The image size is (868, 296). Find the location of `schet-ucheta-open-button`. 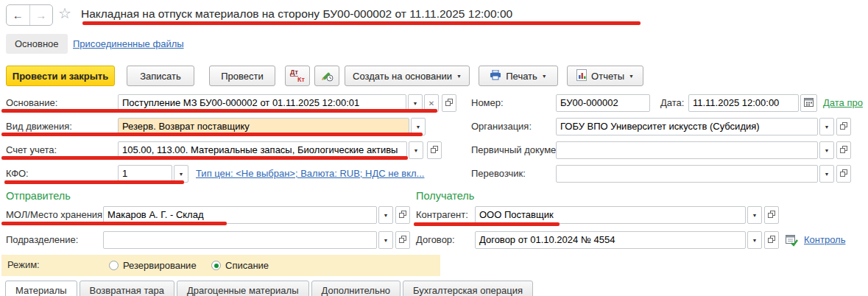

schet-ucheta-open-button is located at coordinates (434, 150).